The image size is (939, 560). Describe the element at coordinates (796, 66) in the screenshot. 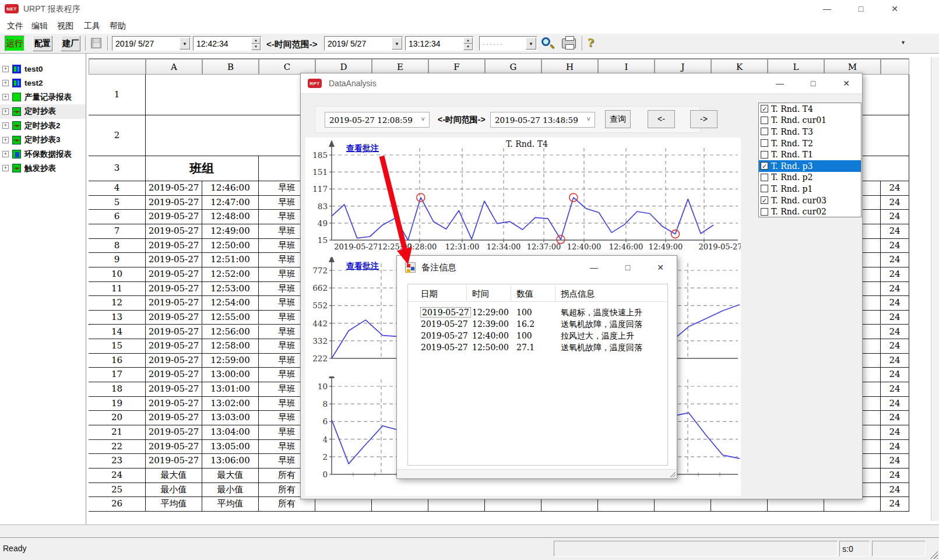

I see `column-header-L: L` at that location.